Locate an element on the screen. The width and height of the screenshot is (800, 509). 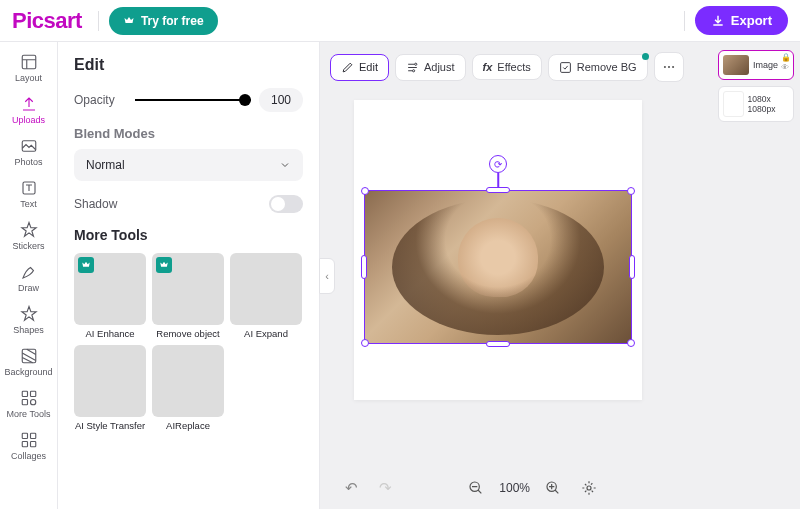
nav-more-tools: More Tools is located at coordinates (28, 404).